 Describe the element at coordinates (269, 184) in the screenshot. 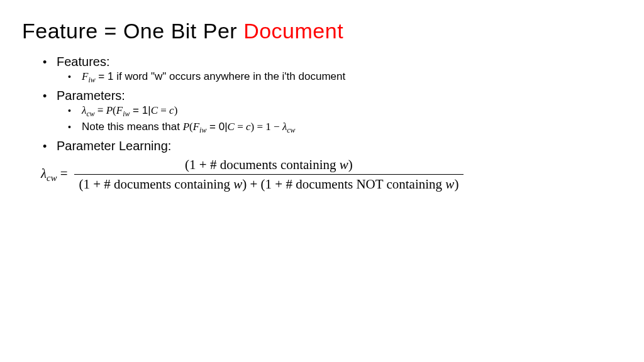

I see `denominator: (1 + # documents containing w) + (1 + # …` at that location.